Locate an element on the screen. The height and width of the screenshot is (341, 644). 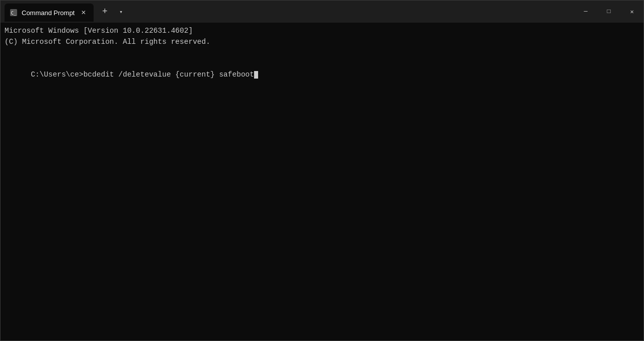
tab-close-button: ✕ is located at coordinates (84, 13).